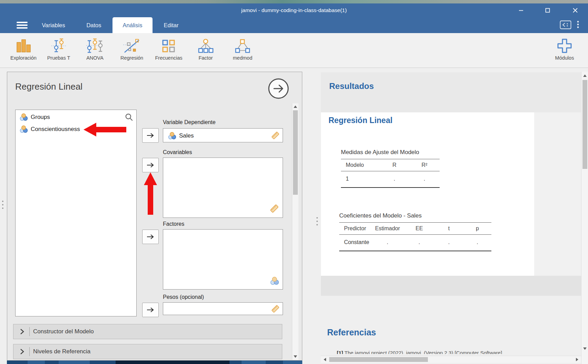  I want to click on column-header: Predictor, so click(355, 229).